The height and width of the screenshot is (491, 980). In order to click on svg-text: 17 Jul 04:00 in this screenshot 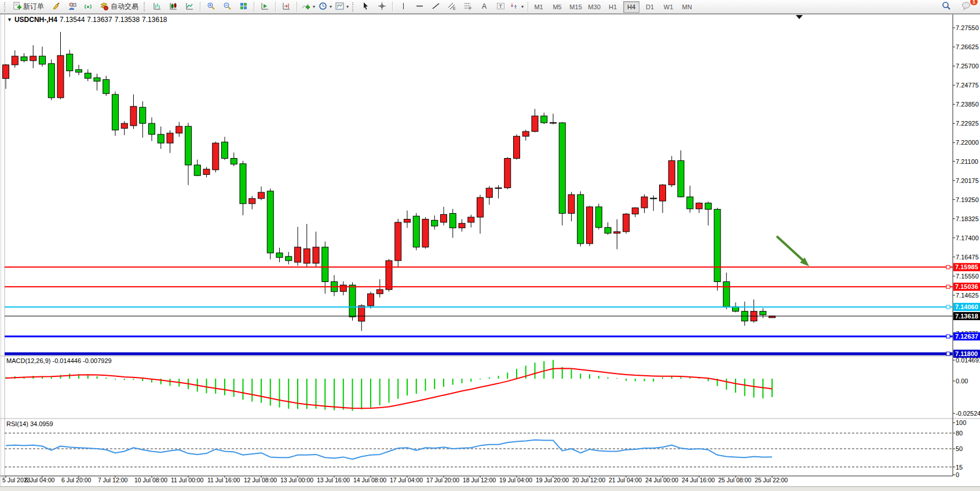, I will do `click(407, 480)`.